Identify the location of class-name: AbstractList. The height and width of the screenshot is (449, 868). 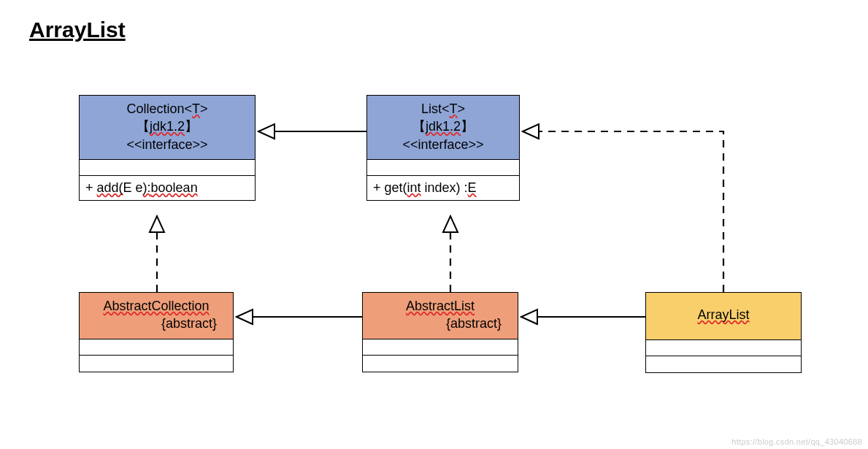
(440, 306).